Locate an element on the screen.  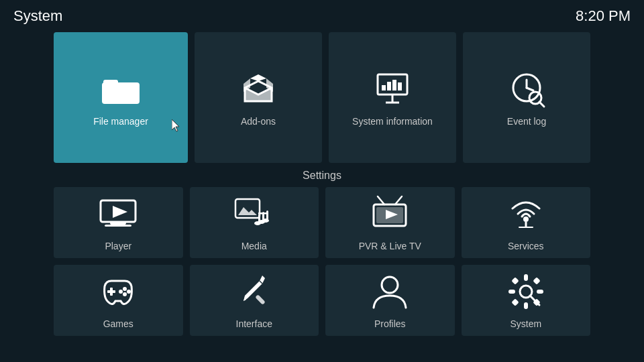
system-label: System is located at coordinates (526, 324).